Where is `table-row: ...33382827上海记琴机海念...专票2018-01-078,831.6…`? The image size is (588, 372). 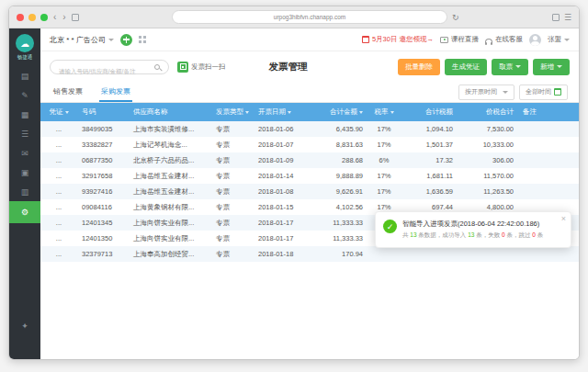
table-row: ...33382827上海记琴机海念...专票2018-01-078,831.6… is located at coordinates (310, 145).